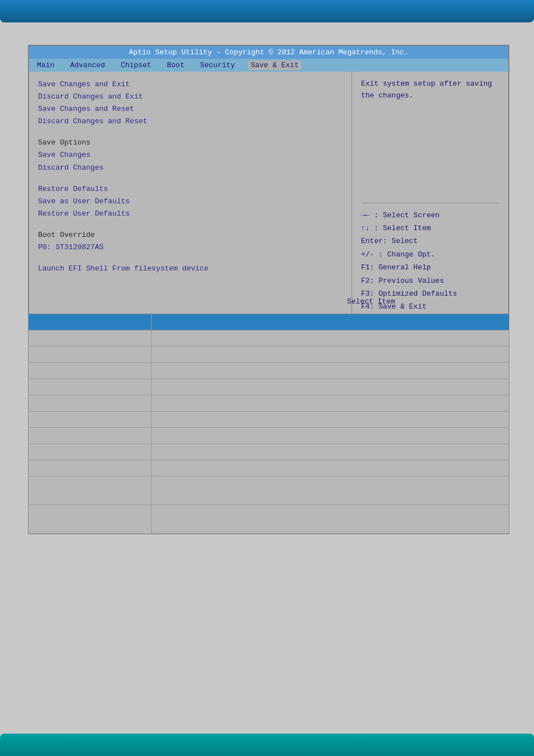  Describe the element at coordinates (190, 122) in the screenshot. I see `menu-discard-changes-reset: Discard Changes and Reset` at that location.